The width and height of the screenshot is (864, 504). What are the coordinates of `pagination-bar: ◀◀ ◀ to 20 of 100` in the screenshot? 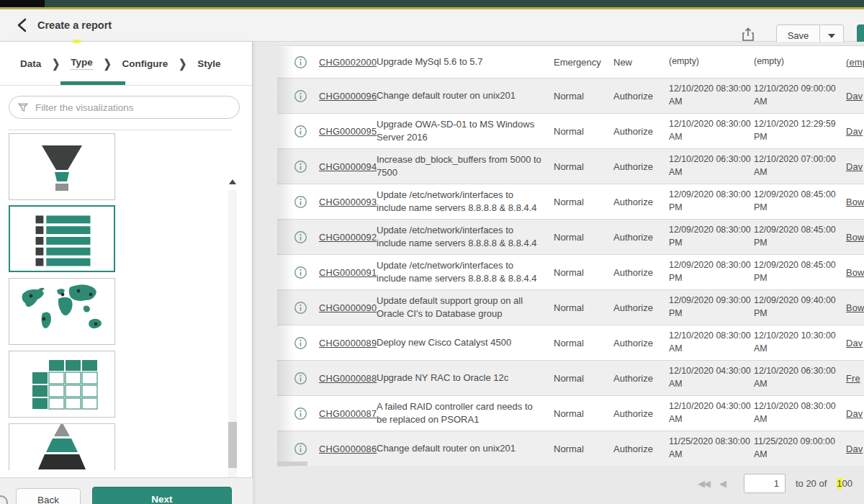 It's located at (564, 483).